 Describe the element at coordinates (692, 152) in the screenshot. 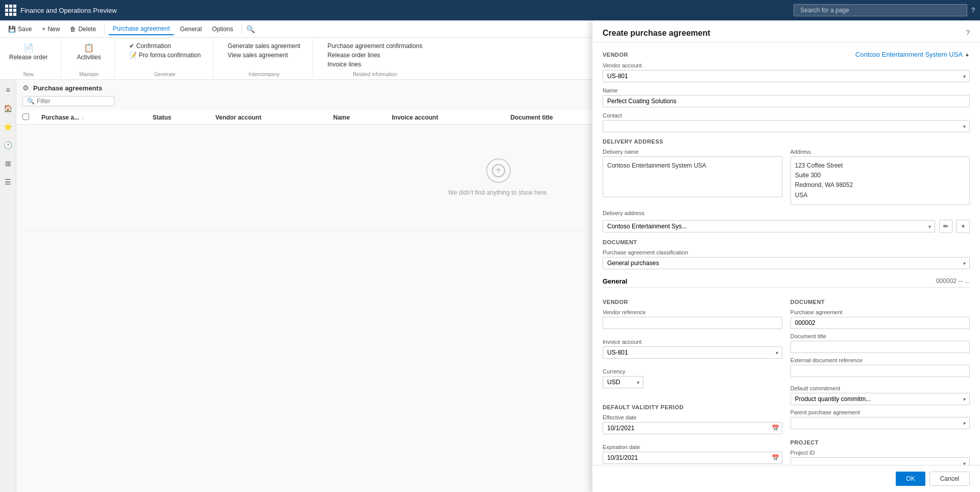

I see `delivery-name-label: Delivery name` at that location.